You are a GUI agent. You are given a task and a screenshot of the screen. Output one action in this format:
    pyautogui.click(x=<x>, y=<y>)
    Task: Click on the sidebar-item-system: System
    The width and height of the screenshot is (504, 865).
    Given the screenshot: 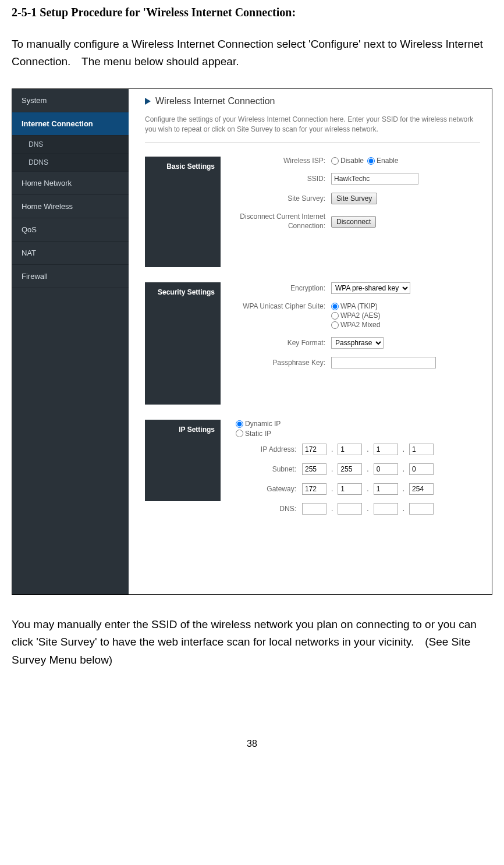 What is the action you would take?
    pyautogui.click(x=70, y=101)
    